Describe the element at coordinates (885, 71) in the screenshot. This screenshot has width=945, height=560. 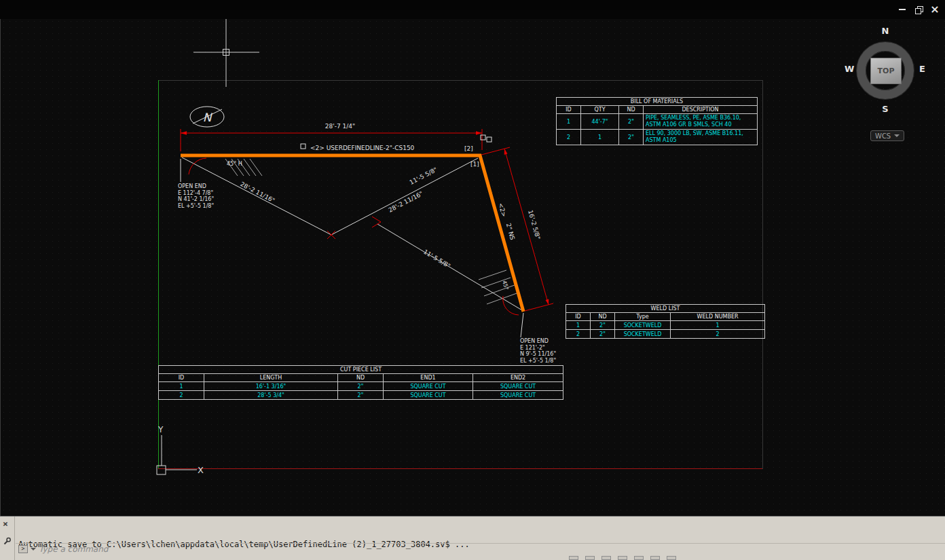
I see `viewcube: TOP N S W E` at that location.